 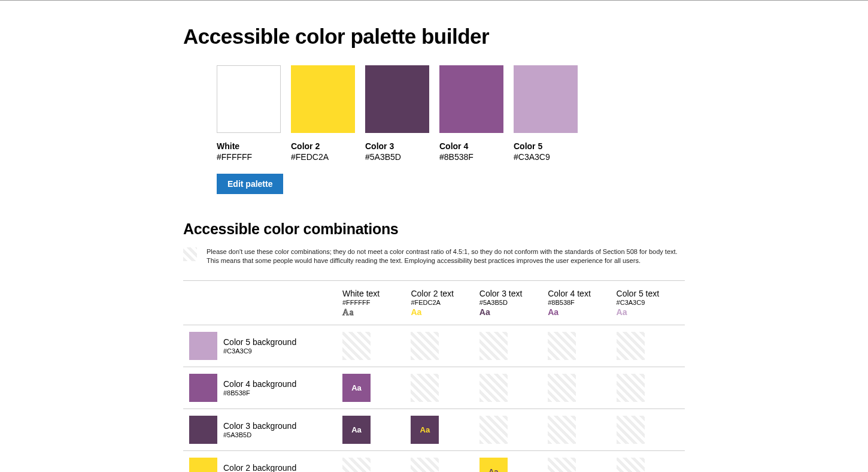 What do you see at coordinates (377, 303) in the screenshot?
I see `column-header: White text#FFFFFFAa` at bounding box center [377, 303].